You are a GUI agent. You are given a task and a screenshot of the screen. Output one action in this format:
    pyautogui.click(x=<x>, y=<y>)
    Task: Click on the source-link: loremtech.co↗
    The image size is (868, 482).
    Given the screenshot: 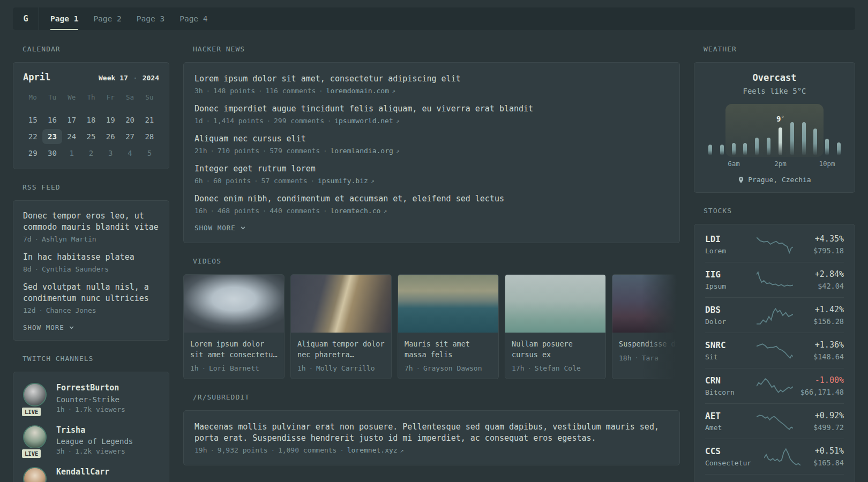 What is the action you would take?
    pyautogui.click(x=358, y=211)
    